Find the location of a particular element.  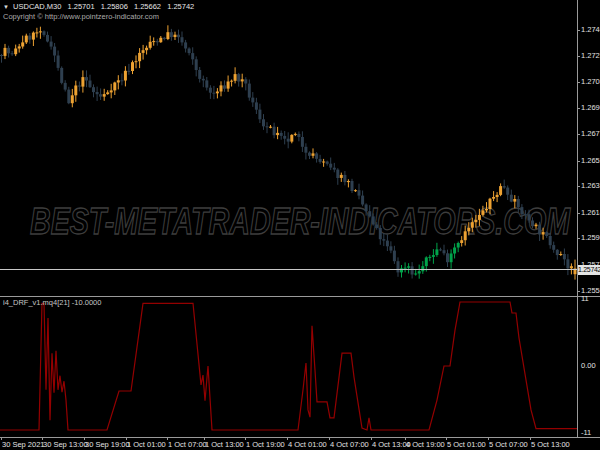

symbol-period-label: USDCAD,M30 is located at coordinates (37, 6).